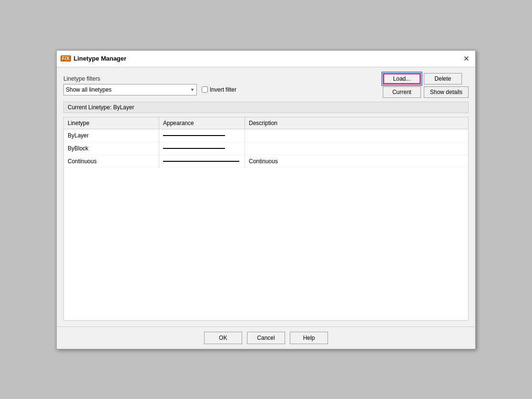 The width and height of the screenshot is (532, 399). Describe the element at coordinates (221, 85) in the screenshot. I see `filter-section: Linetype filters Show all linetypes Show…` at that location.